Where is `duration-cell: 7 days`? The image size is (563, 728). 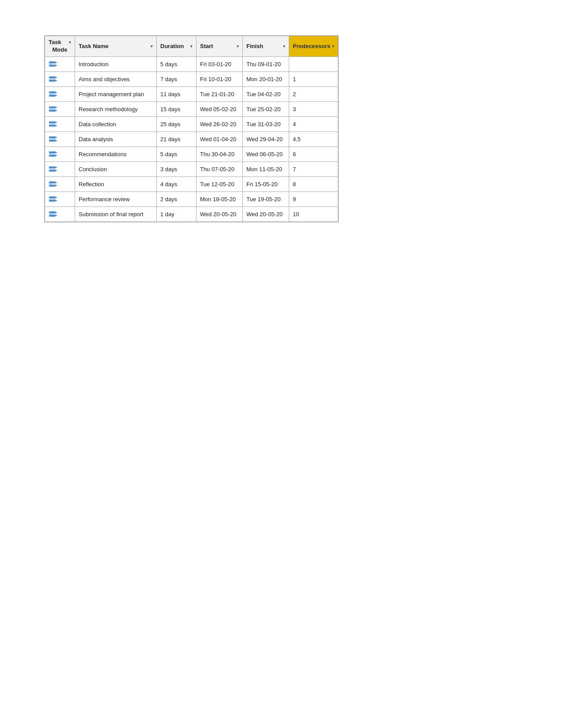
duration-cell: 7 days is located at coordinates (177, 79).